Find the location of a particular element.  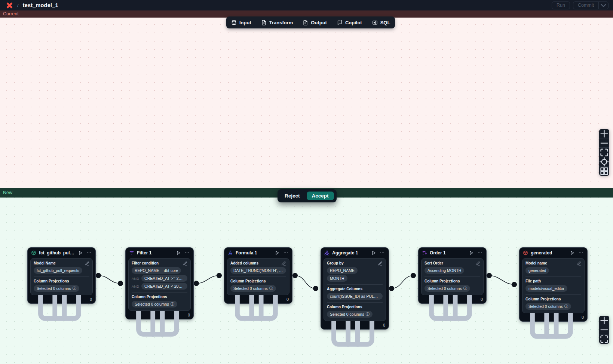

run-button: Run is located at coordinates (561, 5).